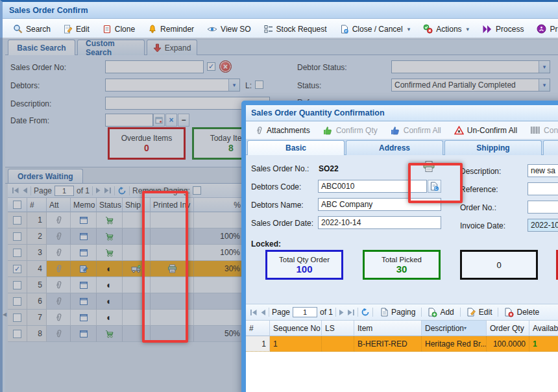 Image resolution: width=558 pixels, height=392 pixels. I want to click on edit-label: Edit, so click(83, 29).